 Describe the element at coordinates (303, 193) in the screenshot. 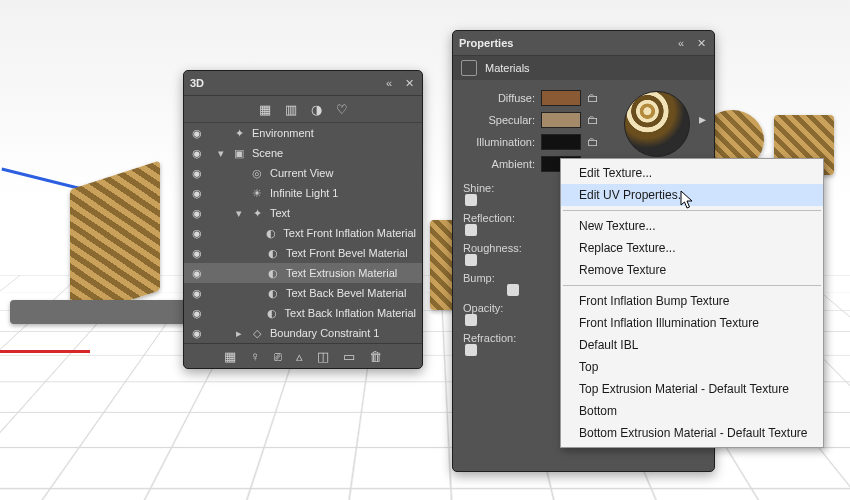

I see `scene-tree-item: ◉☀Infinite Light 1` at that location.